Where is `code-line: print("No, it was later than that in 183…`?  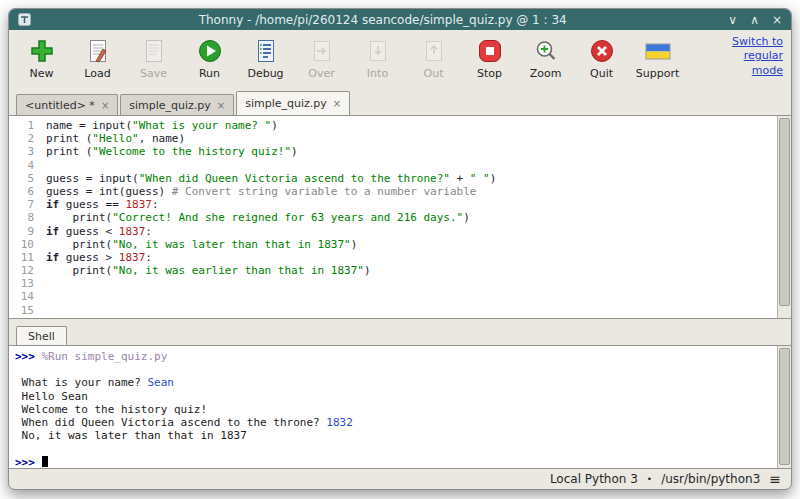 code-line: print("No, it was later than that in 183… is located at coordinates (412, 244).